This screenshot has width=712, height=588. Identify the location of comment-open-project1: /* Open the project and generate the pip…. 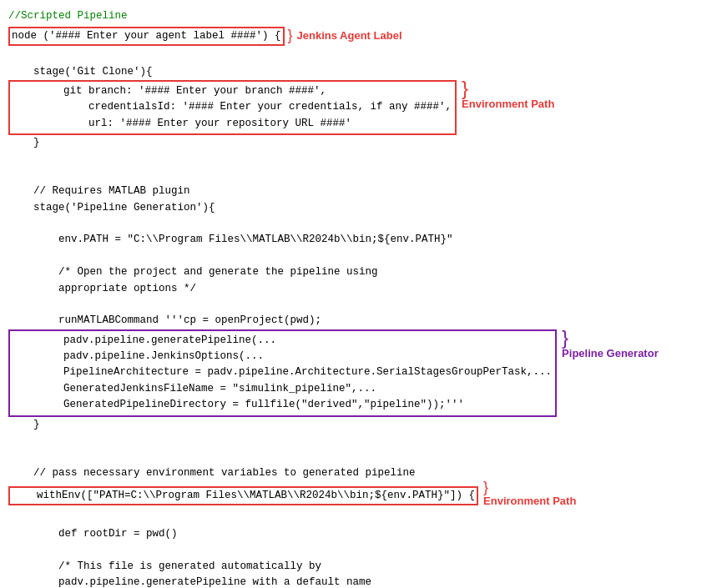
(356, 272).